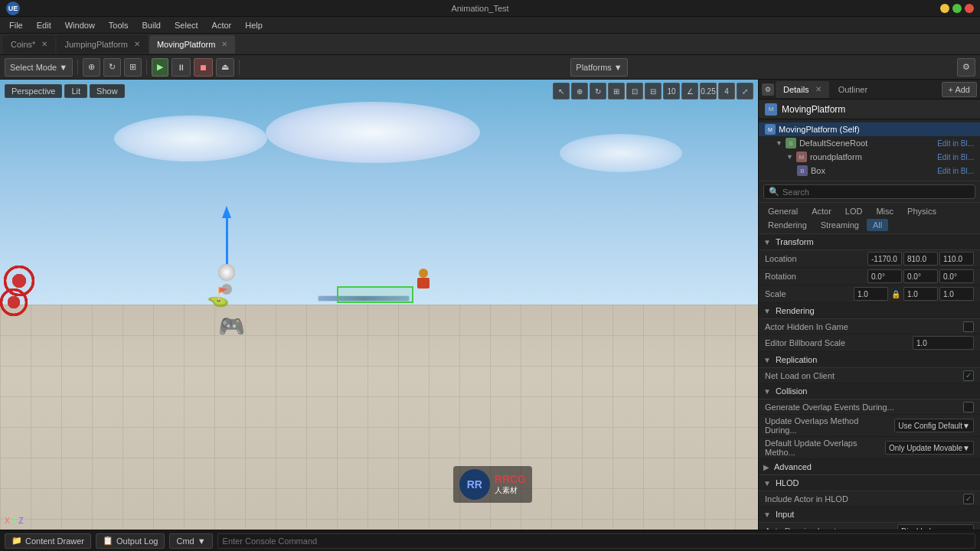 This screenshot has width=980, height=551. What do you see at coordinates (870, 392) in the screenshot?
I see `section-collision: ▼ Collision` at bounding box center [870, 392].